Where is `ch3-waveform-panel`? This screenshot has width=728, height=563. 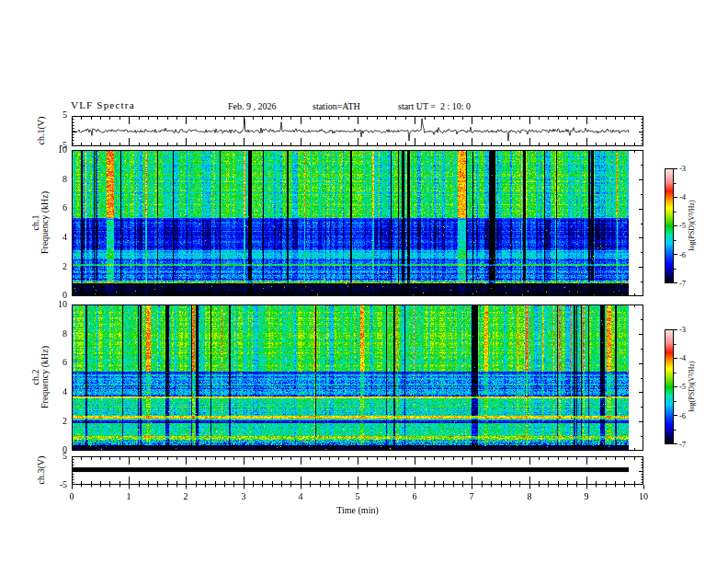 ch3-waveform-panel is located at coordinates (358, 471).